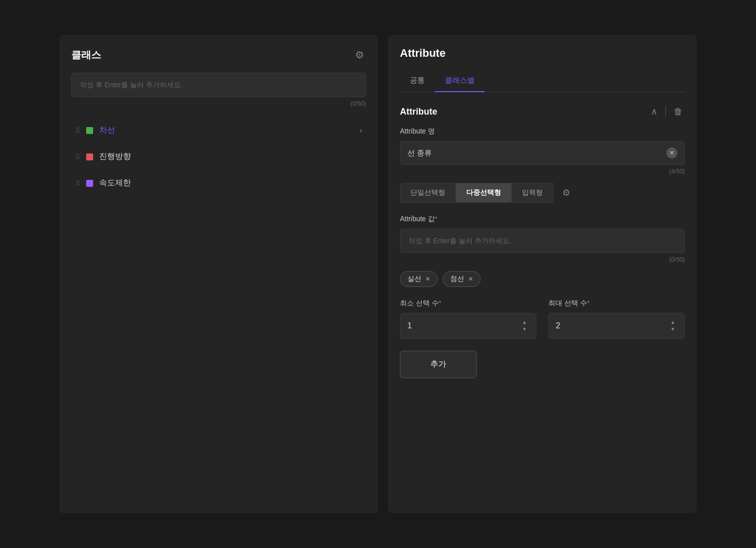  Describe the element at coordinates (617, 326) in the screenshot. I see `max-select-input: 2 ▲ ▼` at that location.